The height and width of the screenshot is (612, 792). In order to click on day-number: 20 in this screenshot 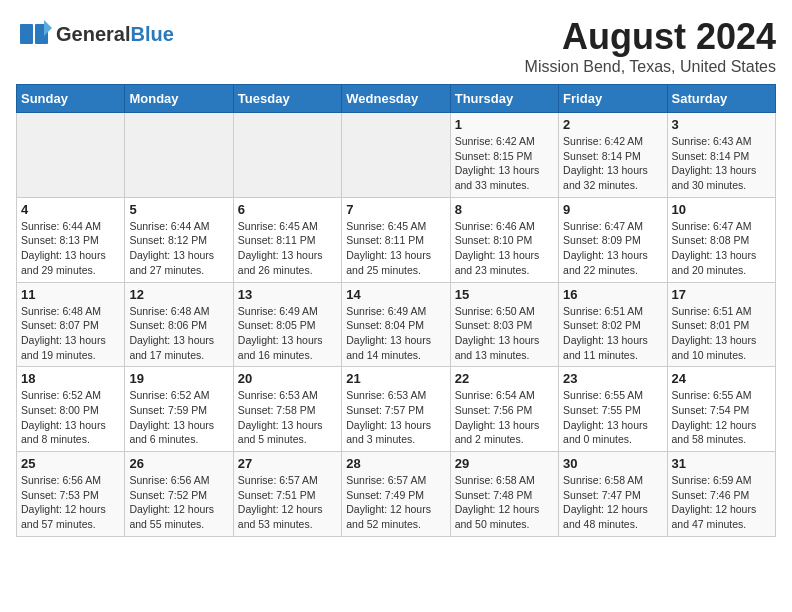, I will do `click(288, 378)`.